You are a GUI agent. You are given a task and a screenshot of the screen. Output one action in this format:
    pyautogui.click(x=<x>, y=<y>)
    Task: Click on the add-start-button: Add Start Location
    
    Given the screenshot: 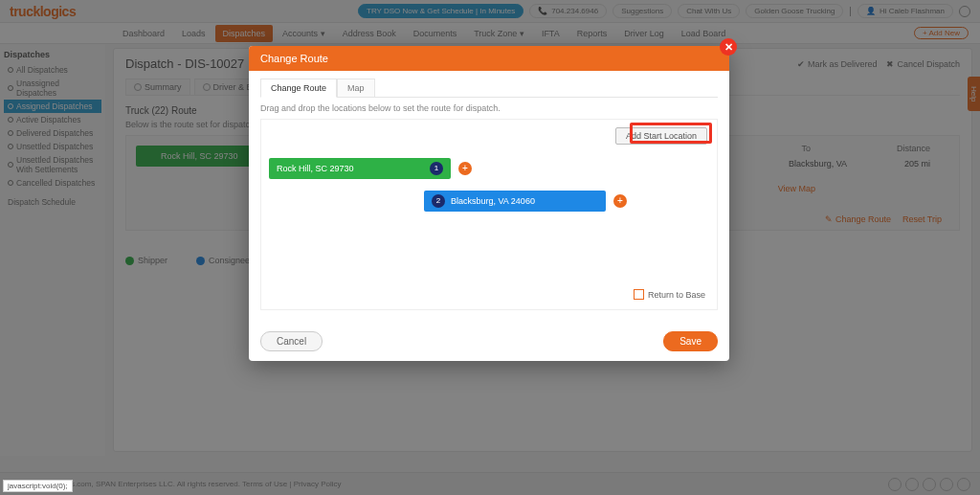 What is the action you would take?
    pyautogui.click(x=661, y=136)
    